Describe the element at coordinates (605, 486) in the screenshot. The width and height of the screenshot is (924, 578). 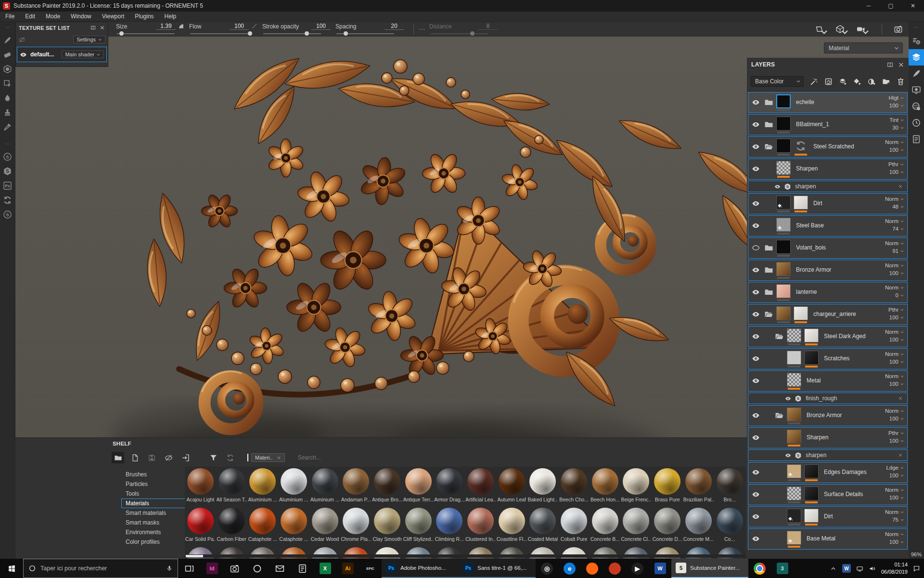
I see `material-item: Beech Hon...` at that location.